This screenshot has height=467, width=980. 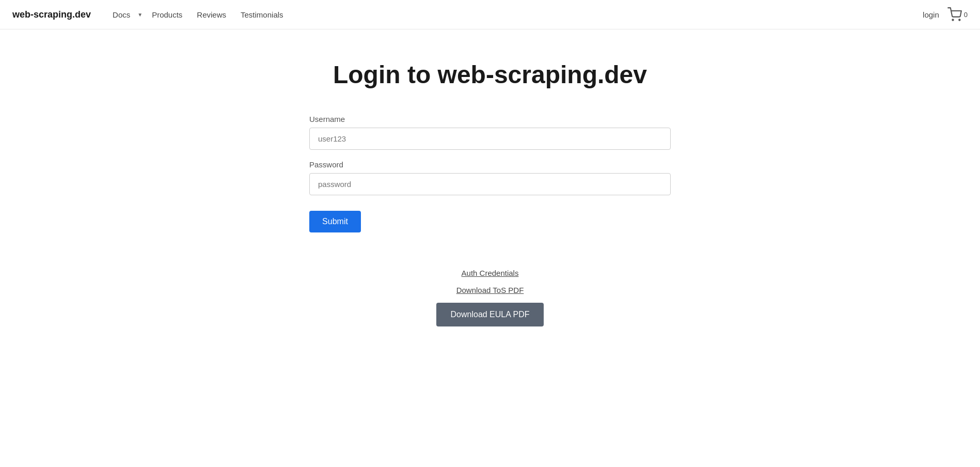 I want to click on download-tos-link: Download ToS PDF, so click(x=491, y=290).